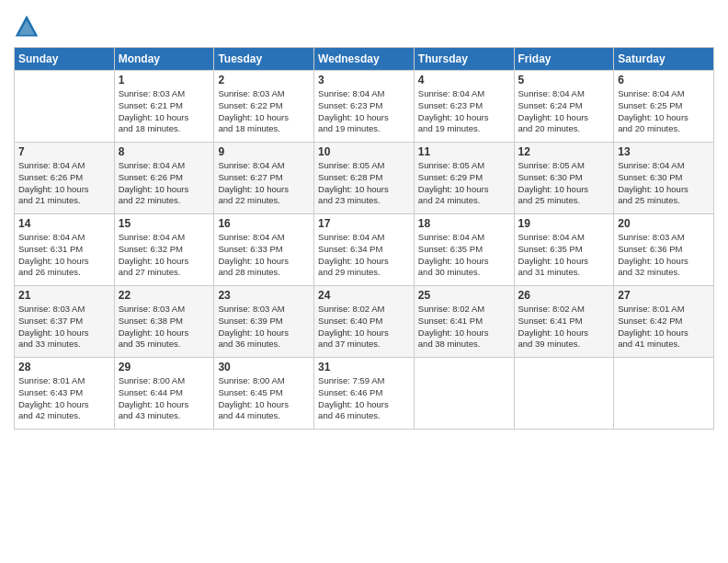 The height and width of the screenshot is (563, 728). Describe the element at coordinates (463, 59) in the screenshot. I see `column-header-thursday: Thursday` at that location.